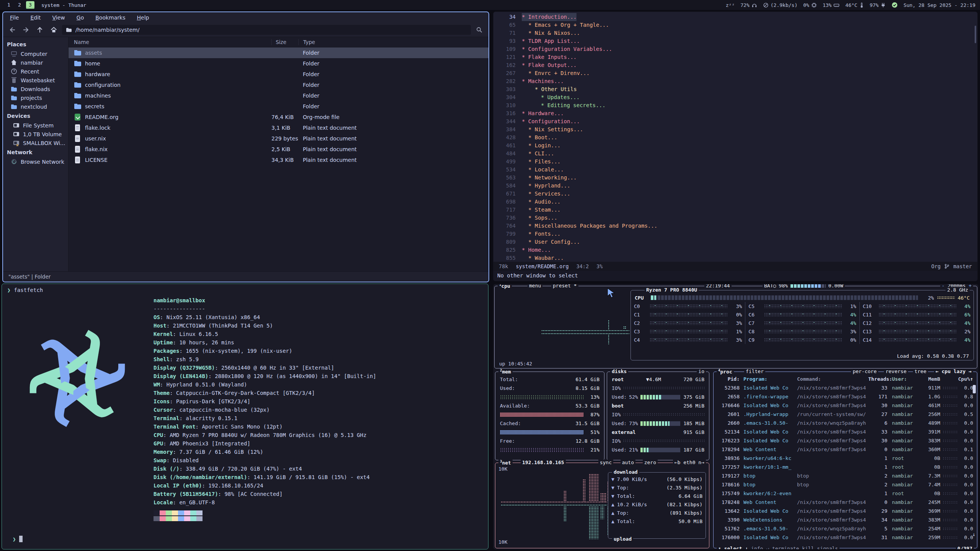 Image resolution: width=980 pixels, height=551 pixels. Describe the element at coordinates (735, 202) in the screenshot. I see `org-heading-line: 698 * Audio...` at that location.